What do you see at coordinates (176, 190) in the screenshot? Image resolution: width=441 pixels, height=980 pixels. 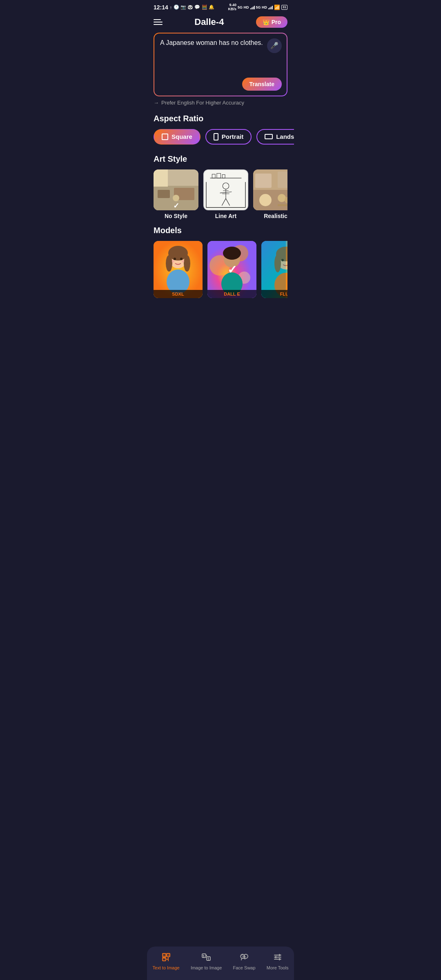 I see `style-no-style-img: ✓` at bounding box center [176, 190].